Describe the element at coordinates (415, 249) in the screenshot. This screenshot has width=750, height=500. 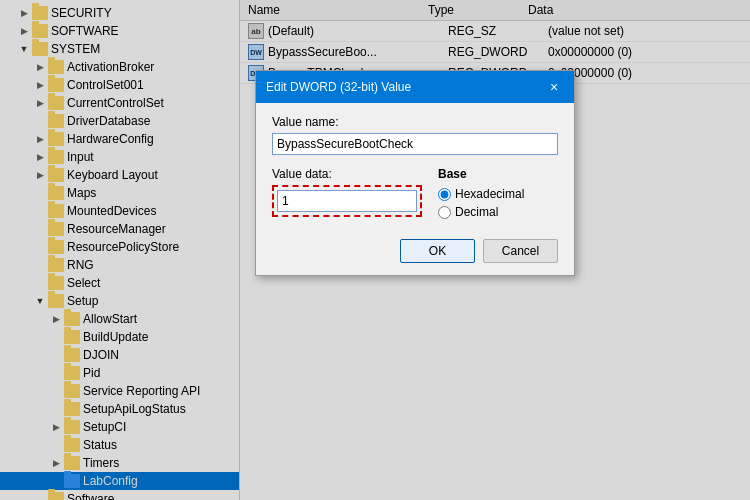
I see `dialog-buttons: OK Cancel` at that location.